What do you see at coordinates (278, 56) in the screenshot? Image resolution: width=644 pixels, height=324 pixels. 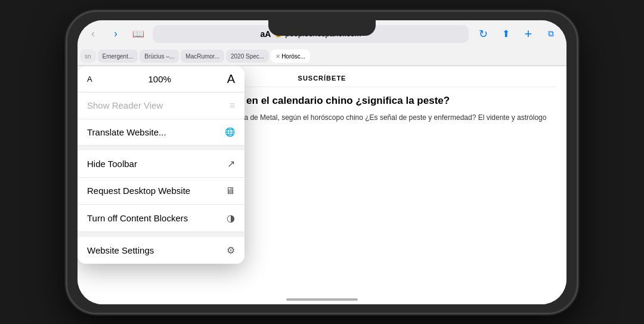 I see `tab-close-icon: ✕` at bounding box center [278, 56].